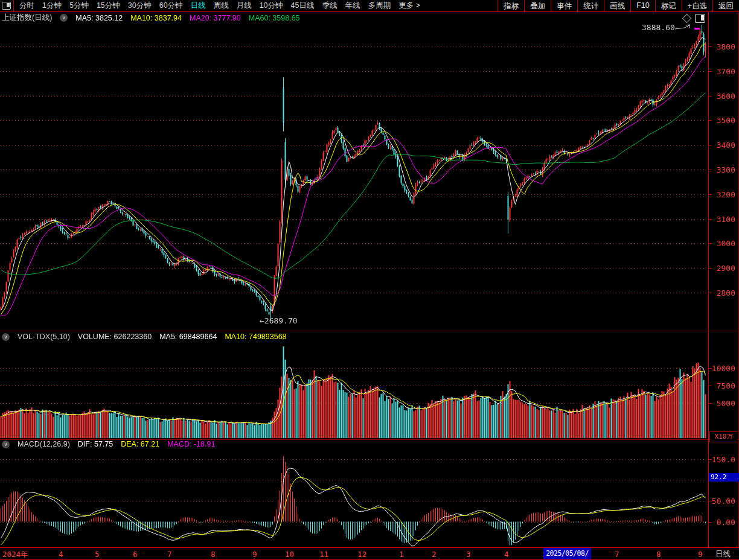 The image size is (739, 560). What do you see at coordinates (244, 6) in the screenshot?
I see `period-tab: 月线` at bounding box center [244, 6].